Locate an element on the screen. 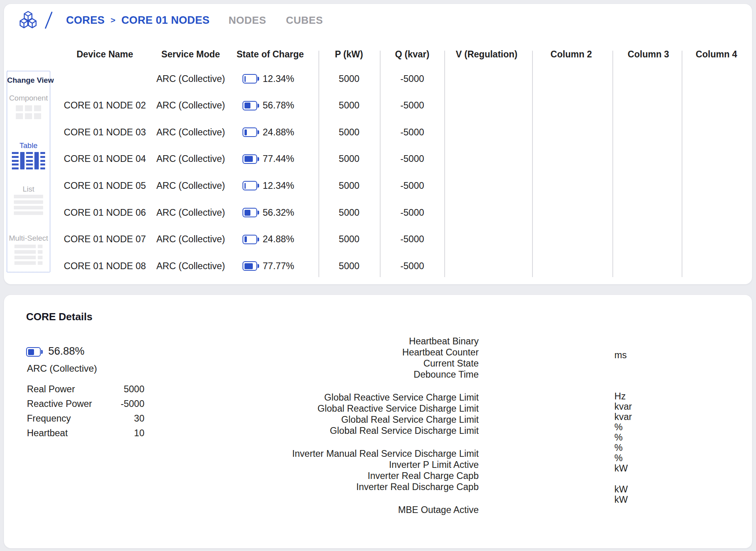 The height and width of the screenshot is (551, 756). component-grid-icon is located at coordinates (28, 112).